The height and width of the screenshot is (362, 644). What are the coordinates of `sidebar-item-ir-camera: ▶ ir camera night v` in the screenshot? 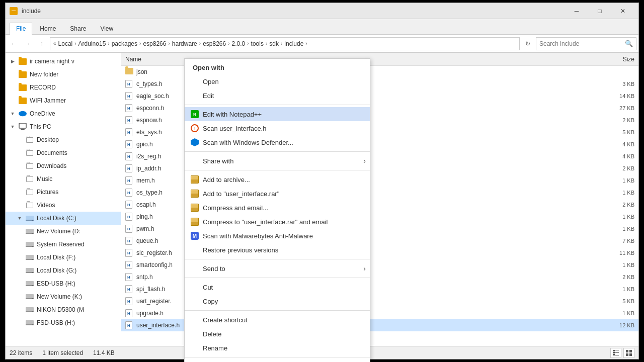 It's located at (63, 61).